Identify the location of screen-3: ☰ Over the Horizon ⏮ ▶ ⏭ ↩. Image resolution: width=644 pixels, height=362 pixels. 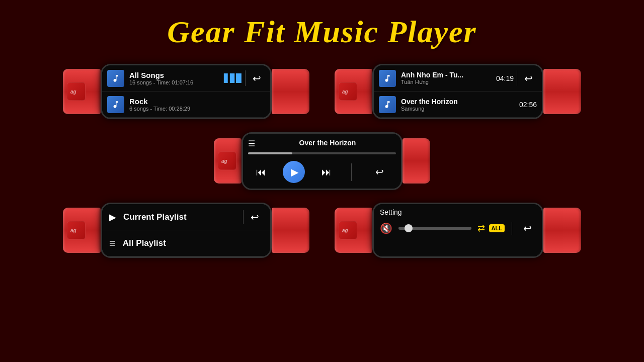
(322, 161).